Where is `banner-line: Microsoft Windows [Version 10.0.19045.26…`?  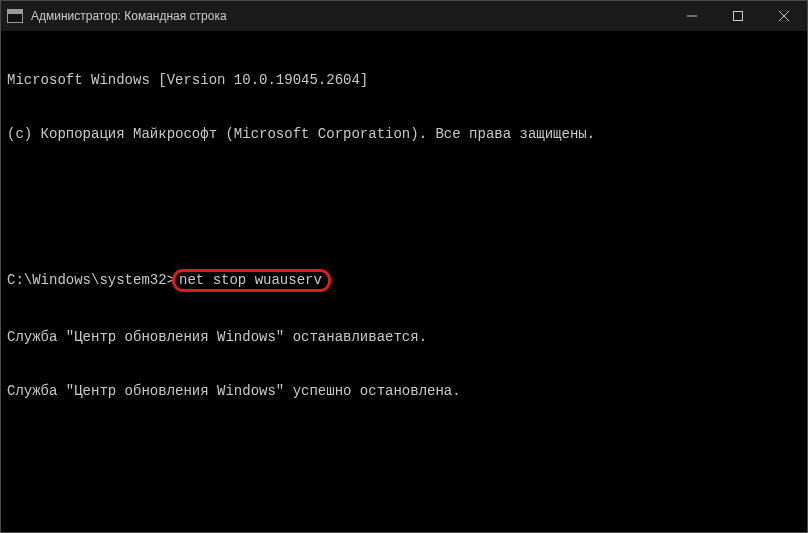 banner-line: Microsoft Windows [Version 10.0.19045.26… is located at coordinates (404, 80).